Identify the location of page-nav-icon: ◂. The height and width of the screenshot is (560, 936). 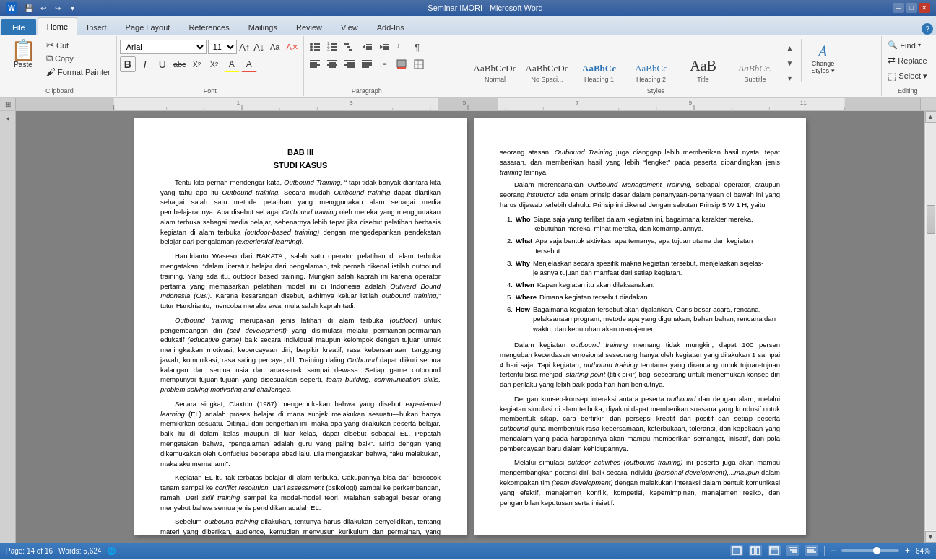
(7, 118).